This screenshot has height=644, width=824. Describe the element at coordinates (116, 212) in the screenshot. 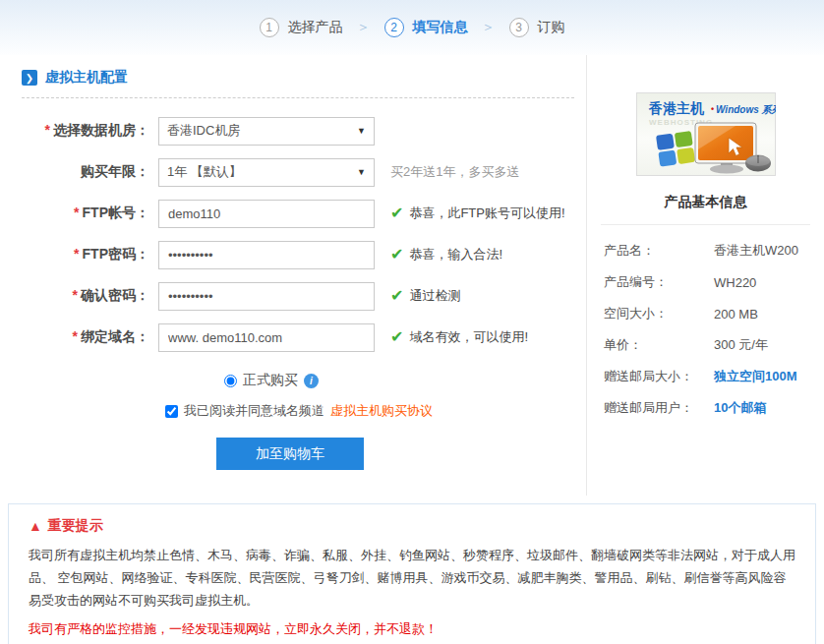

I see `label-text: FTP帐号：` at that location.